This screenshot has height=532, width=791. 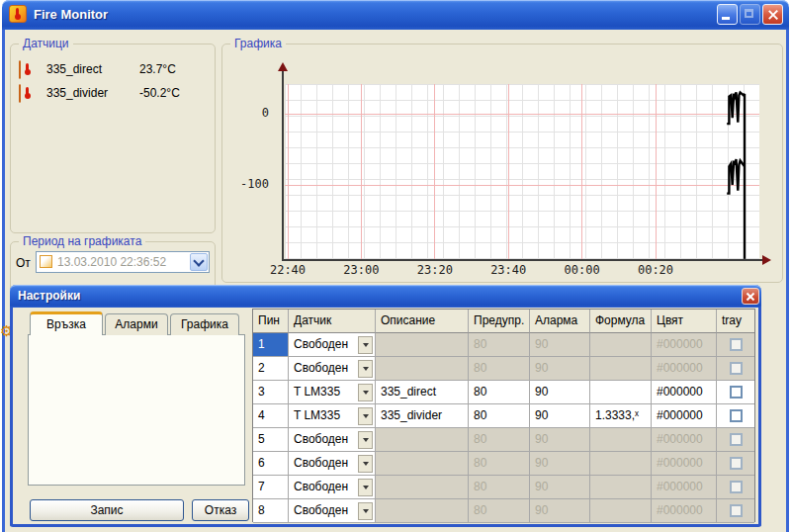 I want to click on chevron-down-icon, so click(x=198, y=261).